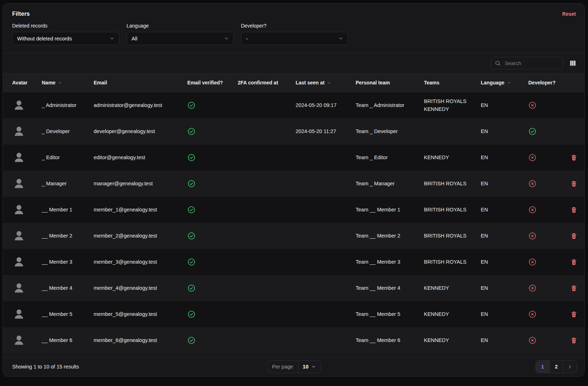  Describe the element at coordinates (64, 83) in the screenshot. I see `col-name: Name` at that location.